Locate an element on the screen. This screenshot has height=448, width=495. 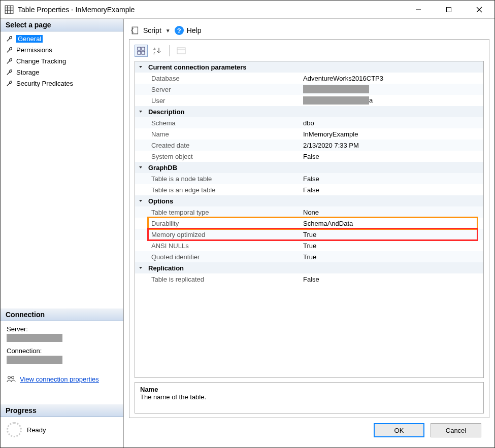
script-label: Script is located at coordinates (152, 30).